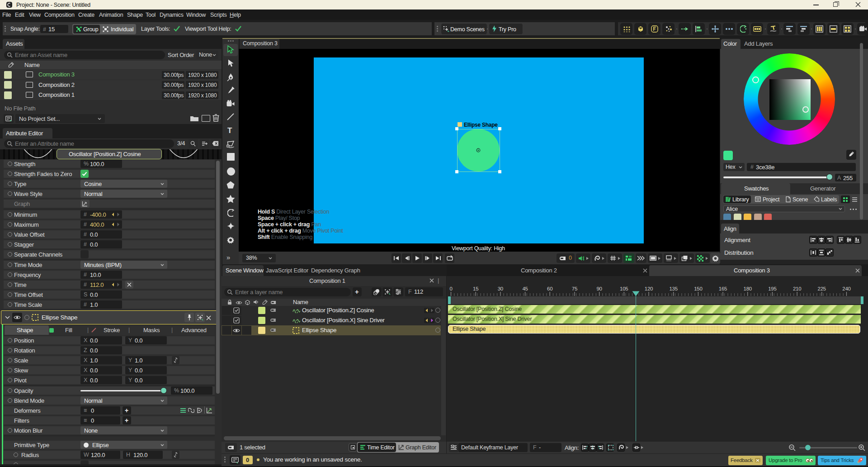 The width and height of the screenshot is (868, 467). Describe the element at coordinates (525, 289) in the screenshot. I see `svg-text: 45` at that location.